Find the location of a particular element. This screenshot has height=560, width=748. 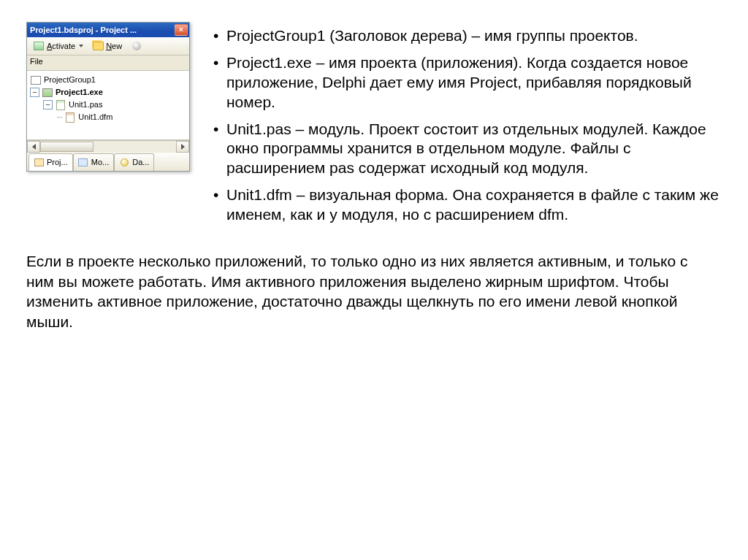

list-item: Project1.exe – имя проекта (приложения).… is located at coordinates (474, 83).